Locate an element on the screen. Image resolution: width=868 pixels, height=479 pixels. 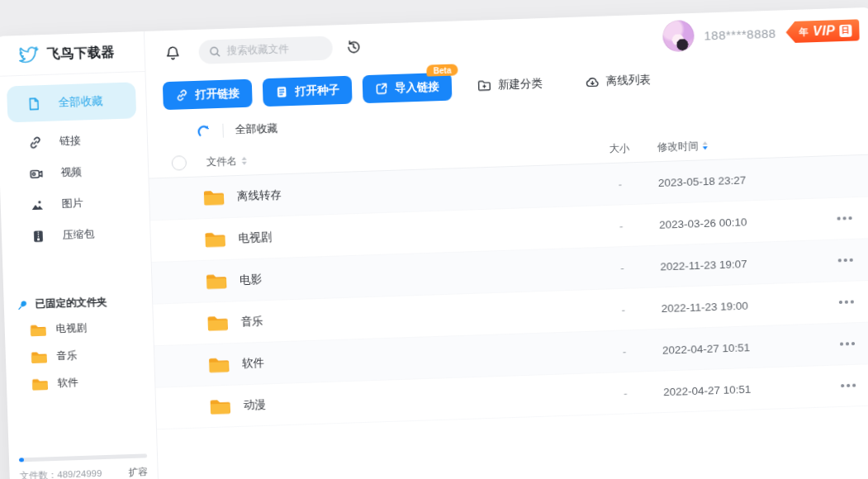
user-area: 188****8888 年 VIP 日 is located at coordinates (761, 33).